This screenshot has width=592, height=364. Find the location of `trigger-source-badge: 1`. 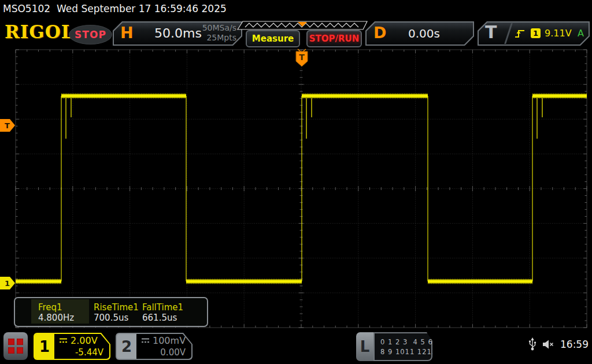

trigger-source-badge: 1 is located at coordinates (535, 34).